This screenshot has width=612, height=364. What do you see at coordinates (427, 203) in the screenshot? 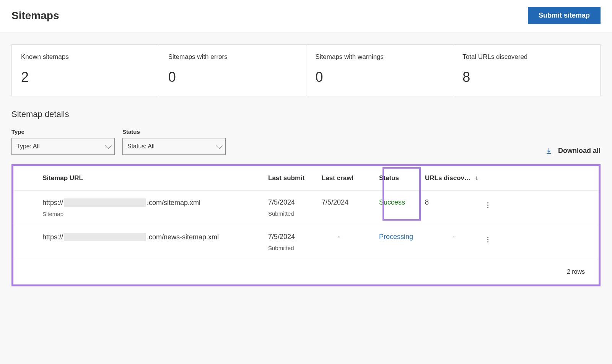
I see `urls-discovered-value: 8` at bounding box center [427, 203].